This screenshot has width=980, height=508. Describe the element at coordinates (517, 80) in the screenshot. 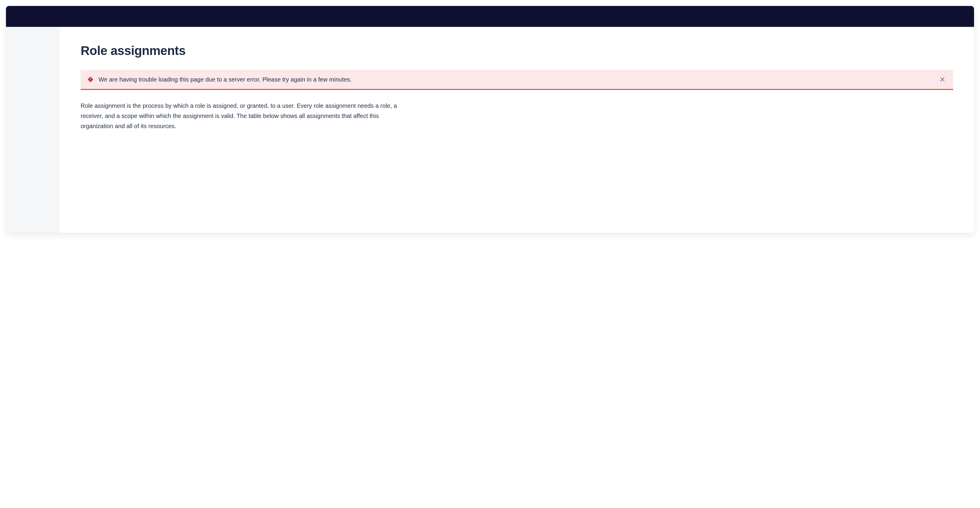

I see `error-alert: We are having trouble loading this page …` at that location.